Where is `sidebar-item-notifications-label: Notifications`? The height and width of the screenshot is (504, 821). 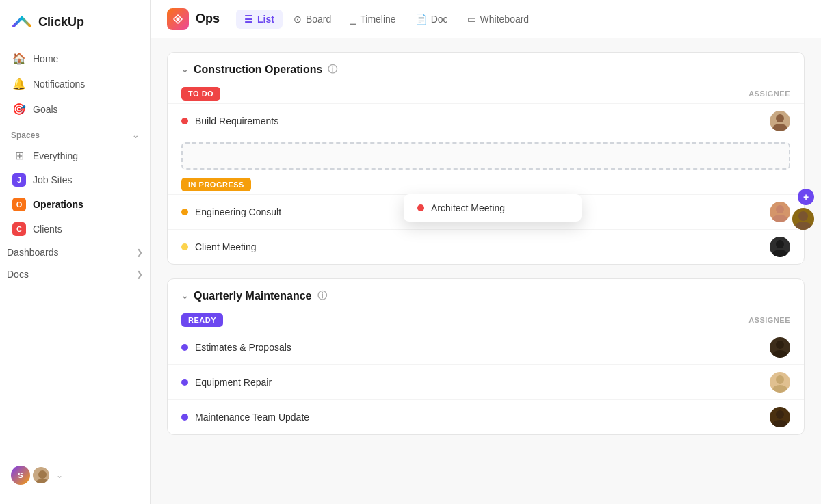
sidebar-item-notifications-label: Notifications is located at coordinates (59, 84).